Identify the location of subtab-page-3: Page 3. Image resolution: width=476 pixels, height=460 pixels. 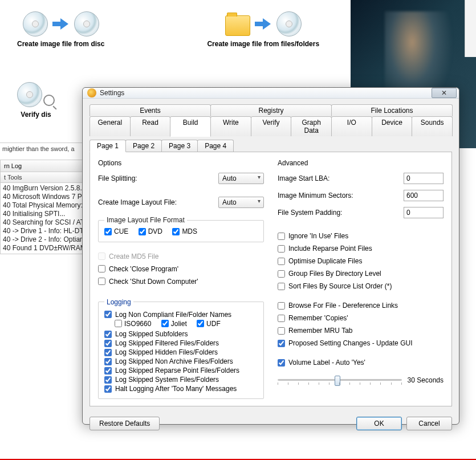
(180, 146).